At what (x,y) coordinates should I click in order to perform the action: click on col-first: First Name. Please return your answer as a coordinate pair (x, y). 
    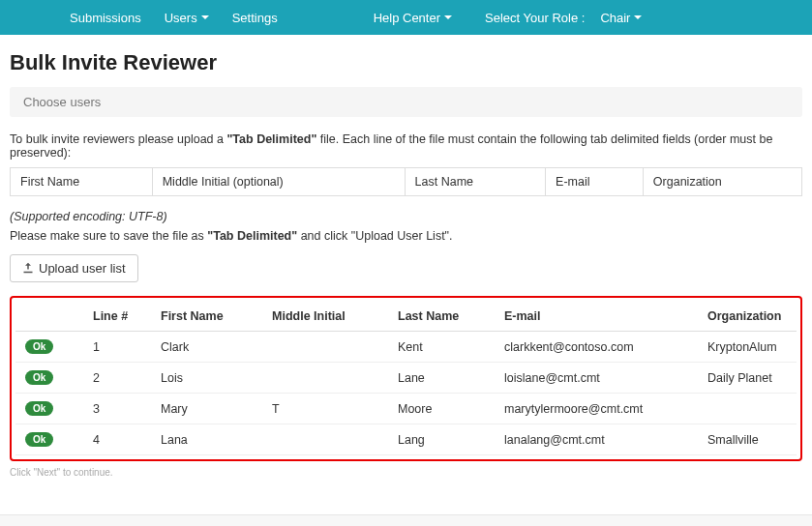
    Looking at the image, I should click on (207, 317).